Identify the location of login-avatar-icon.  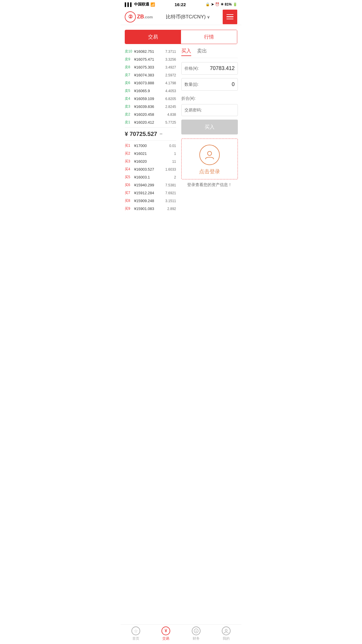
(210, 155).